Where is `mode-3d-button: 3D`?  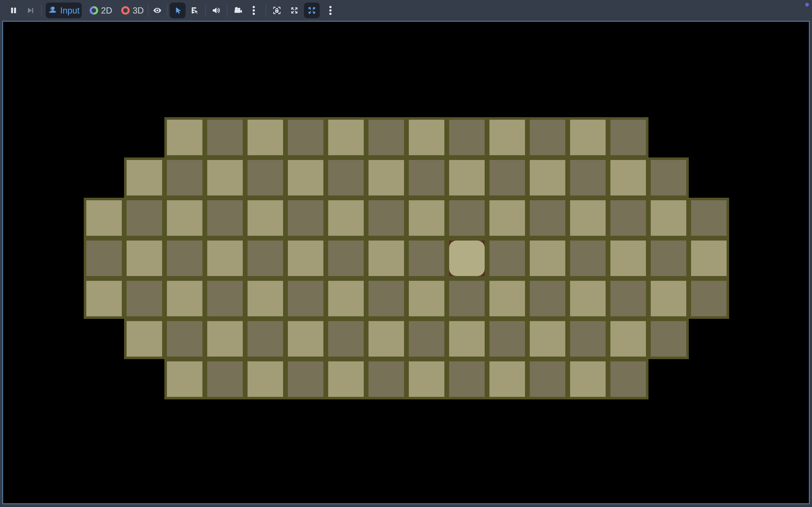 mode-3d-button: 3D is located at coordinates (133, 11).